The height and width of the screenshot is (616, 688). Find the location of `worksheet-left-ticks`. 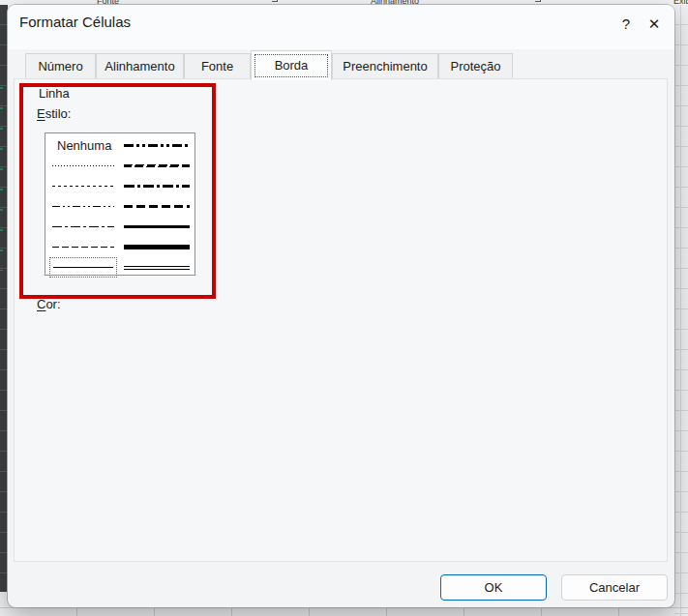

worksheet-left-ticks is located at coordinates (2, 179).